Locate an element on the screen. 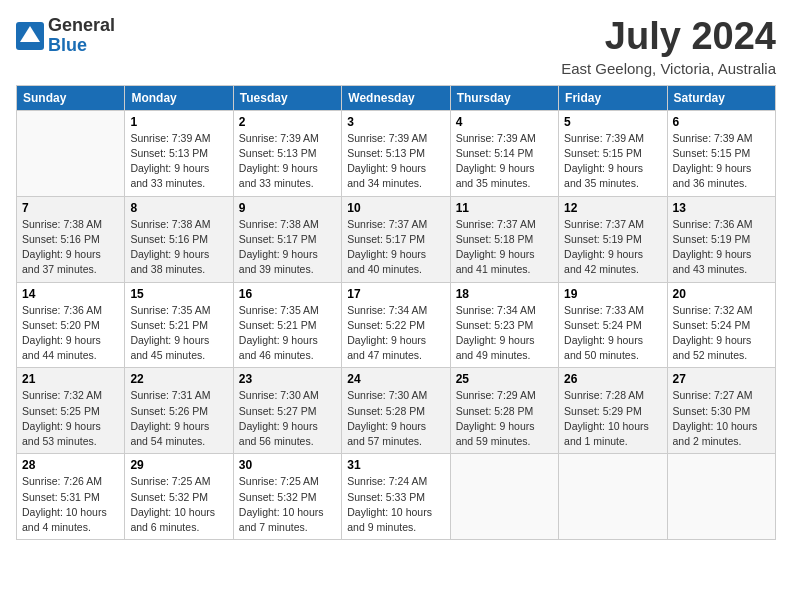 The height and width of the screenshot is (612, 792). calendar-cell: 28Sunrise: 7:26 AMSunset: 5:31 PMDayligh… is located at coordinates (71, 497).